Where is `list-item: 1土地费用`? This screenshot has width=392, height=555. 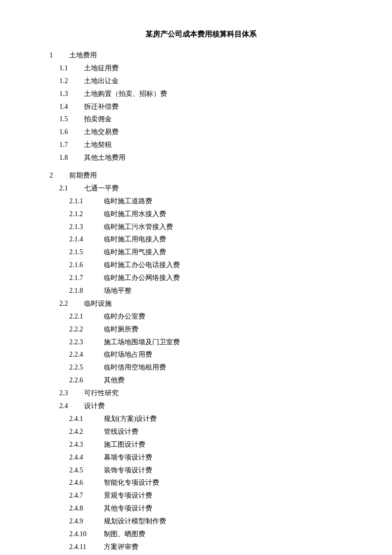 list-item: 1土地费用 is located at coordinates (201, 55).